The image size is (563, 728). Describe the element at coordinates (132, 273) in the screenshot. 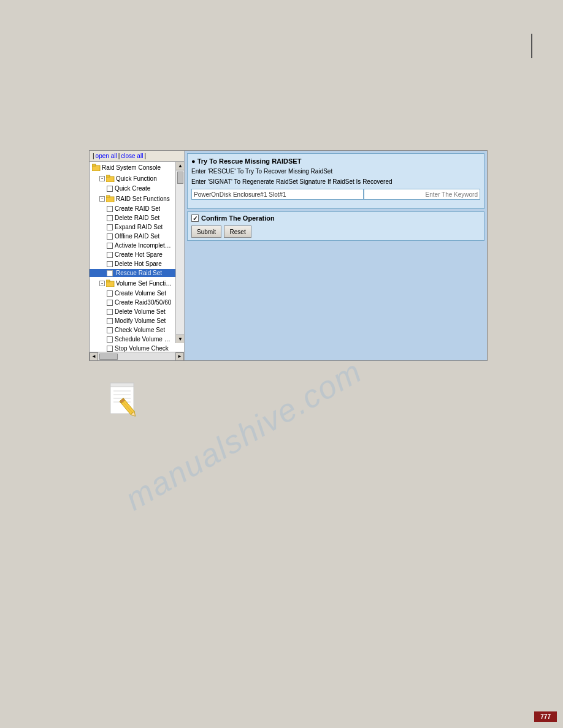

I see `tree-item-rescue-raid-set: Rescue Raid Set` at that location.